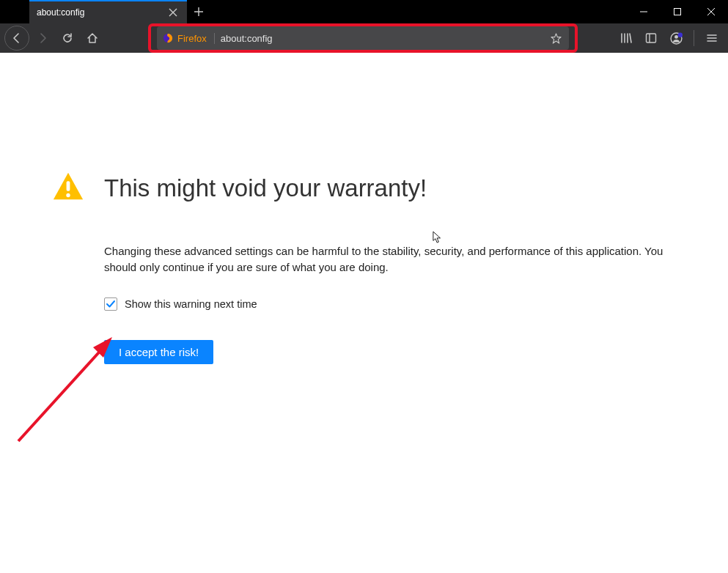  I want to click on reload-button, so click(67, 38).